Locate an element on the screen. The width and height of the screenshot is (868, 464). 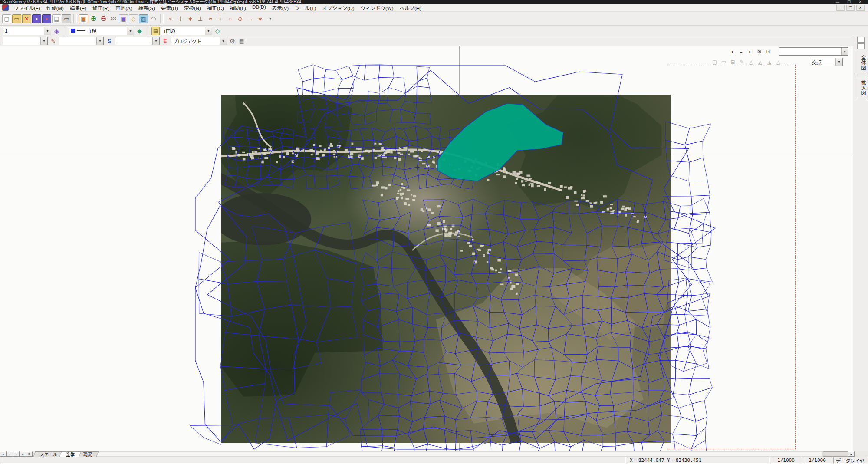
menu-item-7: 変換(N) is located at coordinates (193, 8).